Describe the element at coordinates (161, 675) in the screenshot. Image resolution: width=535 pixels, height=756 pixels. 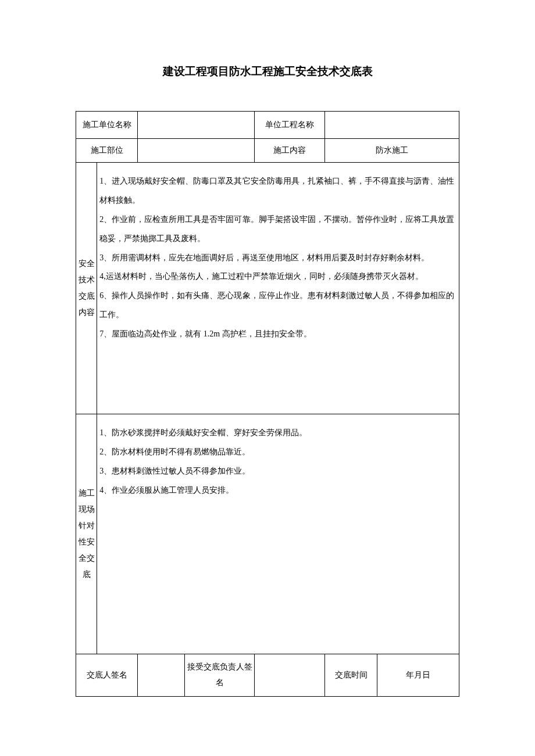
I see `value-signer` at that location.